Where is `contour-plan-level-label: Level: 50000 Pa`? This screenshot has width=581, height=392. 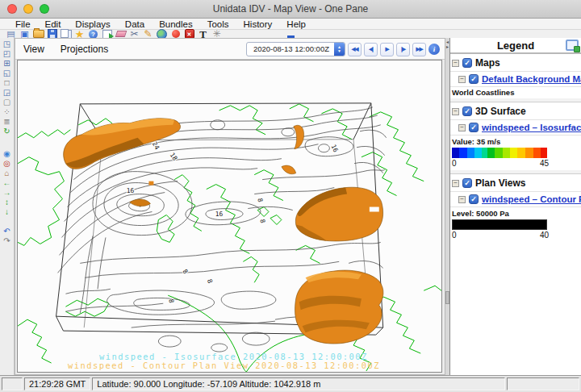
contour-plan-level-label: Level: 50000 Pa is located at coordinates (516, 213).